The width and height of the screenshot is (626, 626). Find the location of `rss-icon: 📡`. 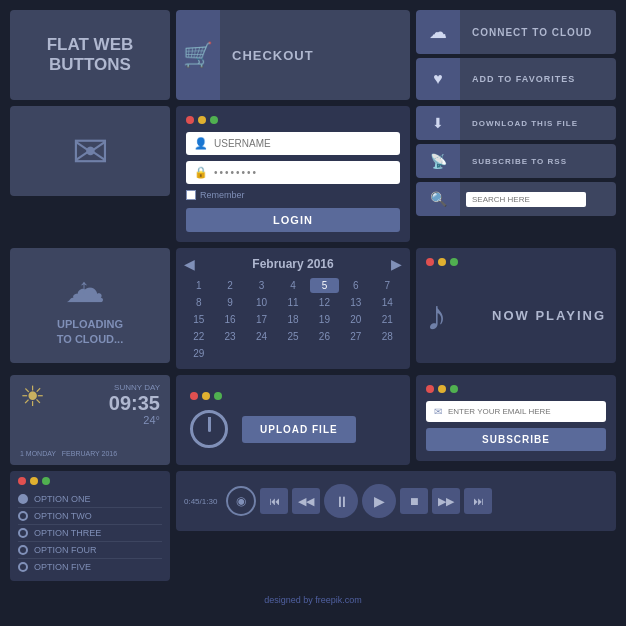

rss-icon: 📡 is located at coordinates (438, 161).